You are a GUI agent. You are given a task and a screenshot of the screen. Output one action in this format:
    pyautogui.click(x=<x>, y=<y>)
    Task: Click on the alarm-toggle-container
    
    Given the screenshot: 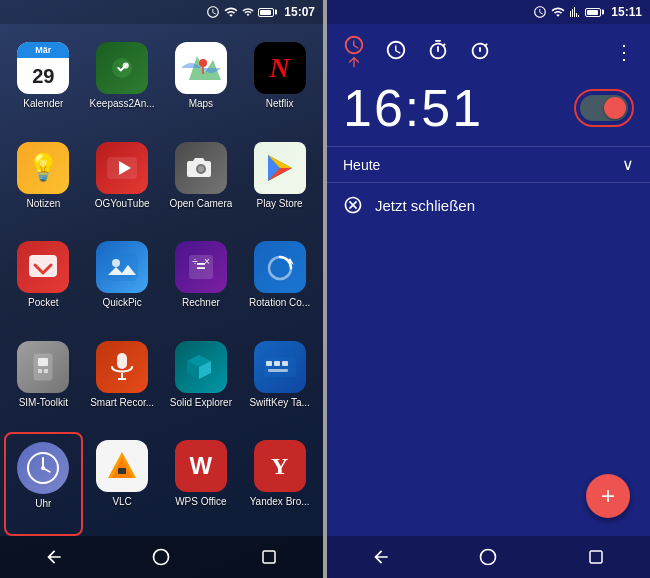 What is the action you would take?
    pyautogui.click(x=604, y=108)
    